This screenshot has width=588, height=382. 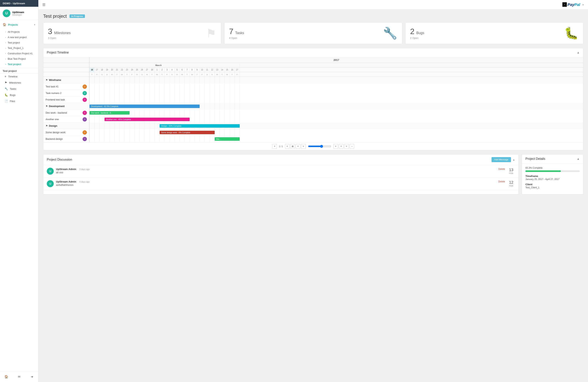 What do you see at coordinates (84, 93) in the screenshot?
I see `task2-avatar: U` at bounding box center [84, 93].